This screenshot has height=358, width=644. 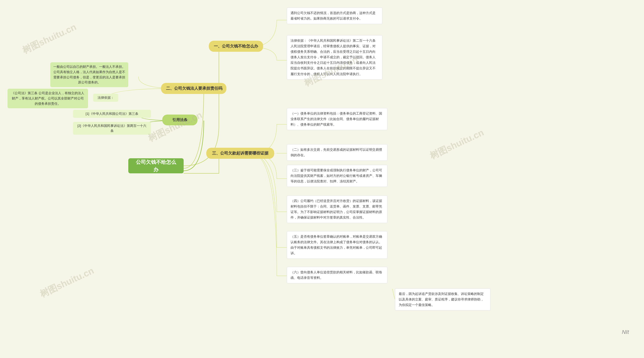 What do you see at coordinates (240, 153) in the screenshot?
I see `branch4-node: 三、公司欠款起诉需要哪些证据` at bounding box center [240, 153].